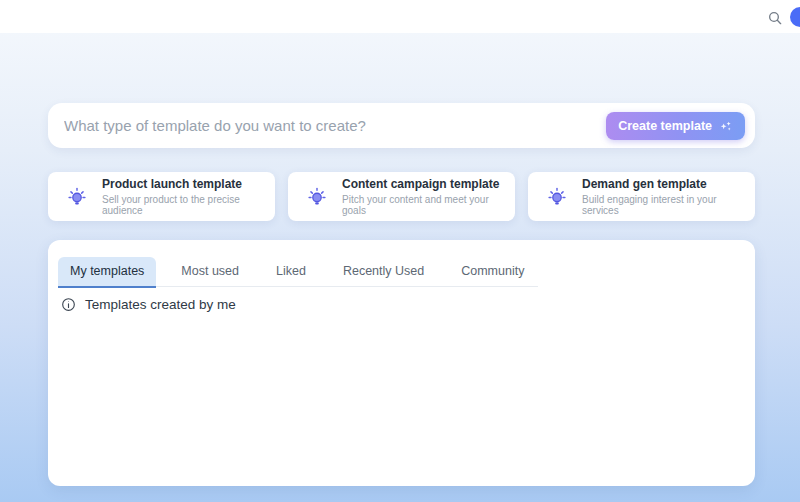  What do you see at coordinates (402, 126) in the screenshot?
I see `template-prompt-bar: Create template` at bounding box center [402, 126].